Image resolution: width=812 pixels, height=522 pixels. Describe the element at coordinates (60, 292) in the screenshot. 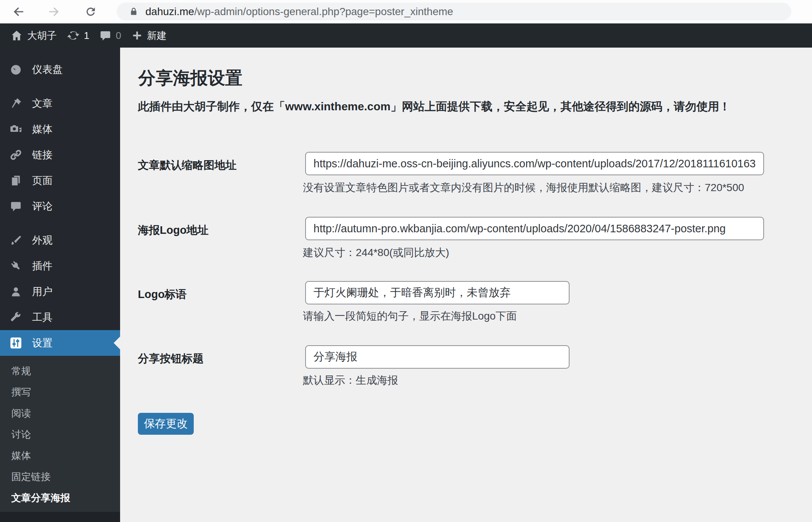

I see `sidebar-item-users: 用户` at that location.